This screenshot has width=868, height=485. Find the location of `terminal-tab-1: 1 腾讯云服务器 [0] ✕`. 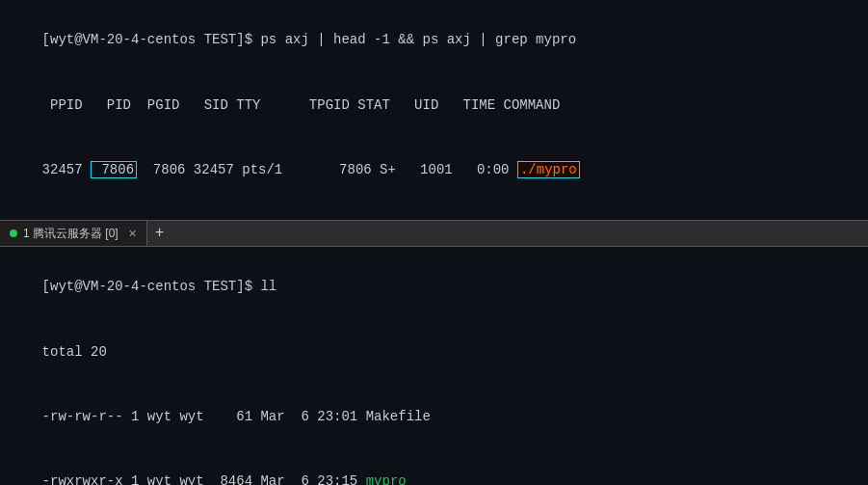

terminal-tab-1: 1 腾讯云服务器 [0] ✕ is located at coordinates (73, 233).